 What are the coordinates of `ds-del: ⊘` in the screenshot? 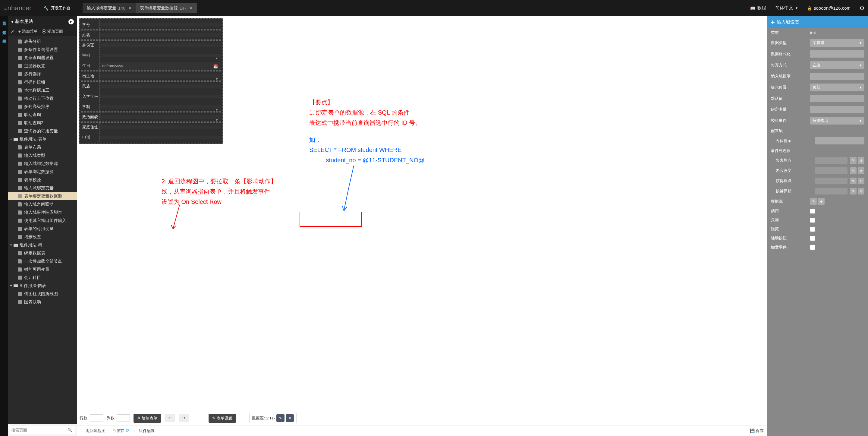 It's located at (822, 201).